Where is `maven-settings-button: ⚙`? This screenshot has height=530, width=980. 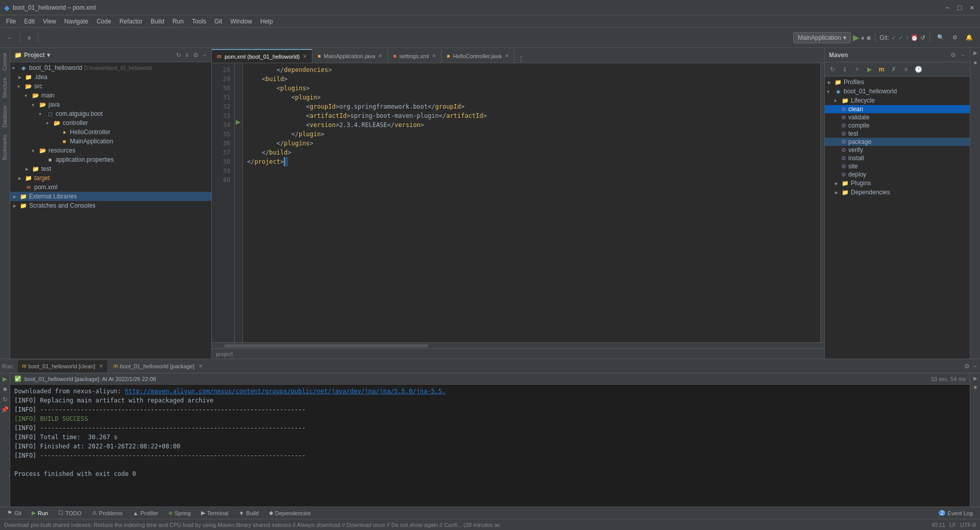 maven-settings-button: ⚙ is located at coordinates (953, 55).